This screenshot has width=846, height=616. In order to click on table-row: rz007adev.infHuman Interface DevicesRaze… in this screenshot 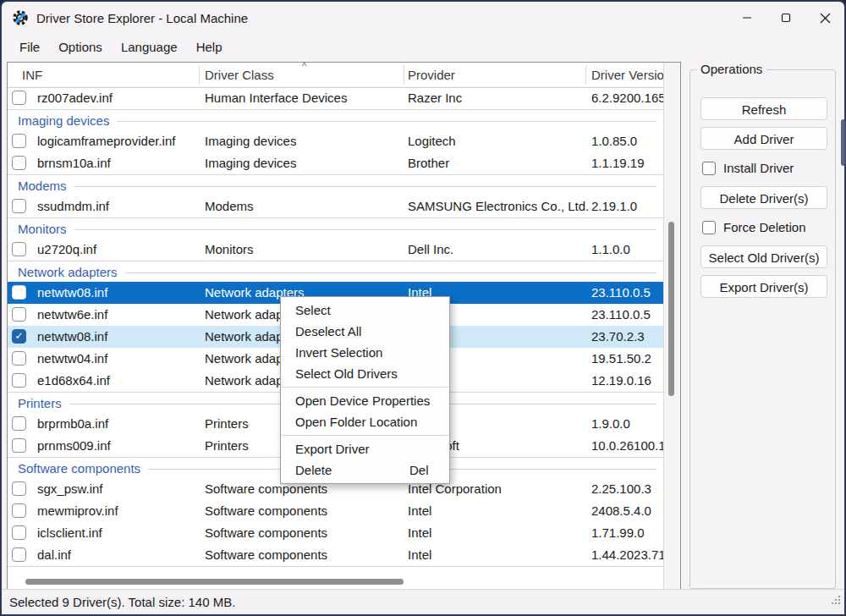, I will do `click(335, 98)`.